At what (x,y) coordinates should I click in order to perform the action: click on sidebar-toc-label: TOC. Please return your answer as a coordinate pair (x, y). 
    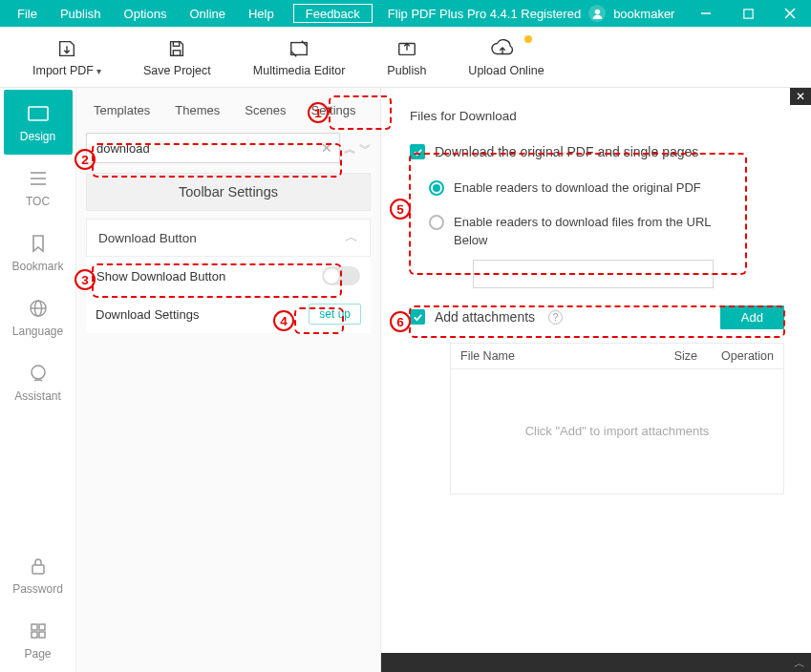
    Looking at the image, I should click on (38, 201).